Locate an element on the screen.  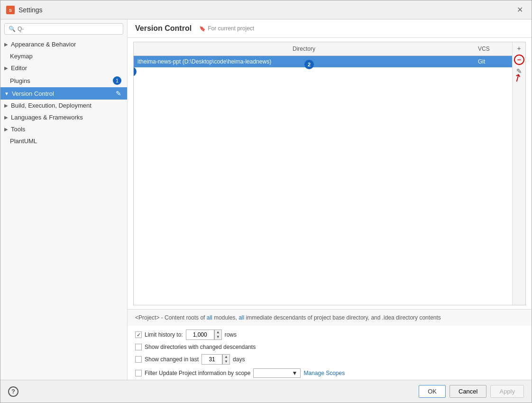
sidebar-item-version-control: ▼ Version Control ✎ is located at coordinates (64, 93).